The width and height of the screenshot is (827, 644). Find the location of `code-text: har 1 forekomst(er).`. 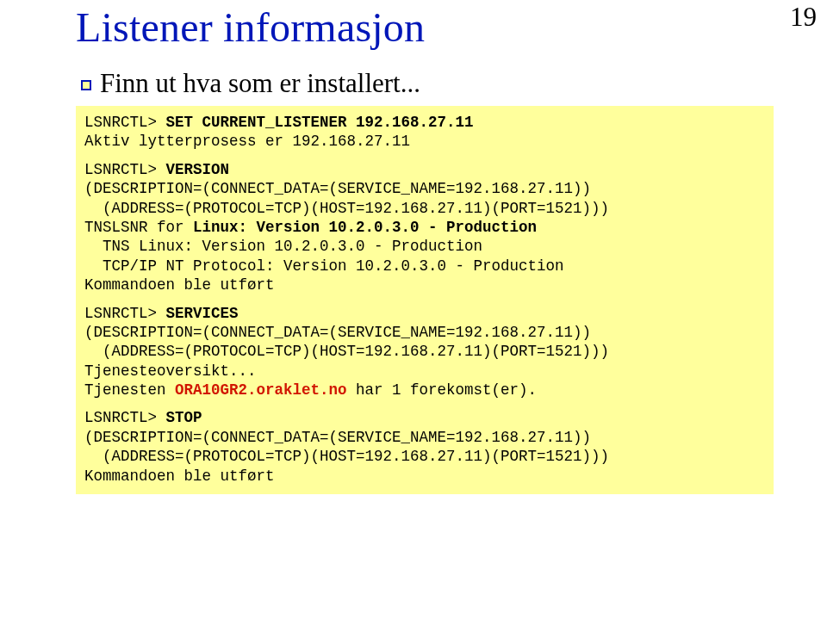

code-text: har 1 forekomst(er). is located at coordinates (443, 390).